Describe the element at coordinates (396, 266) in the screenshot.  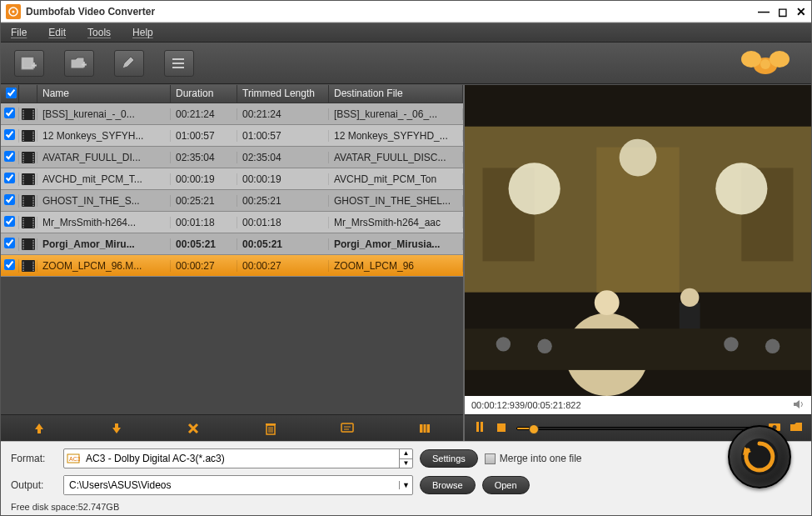
I see `row-dest: ZOOM_LPCM_96` at that location.